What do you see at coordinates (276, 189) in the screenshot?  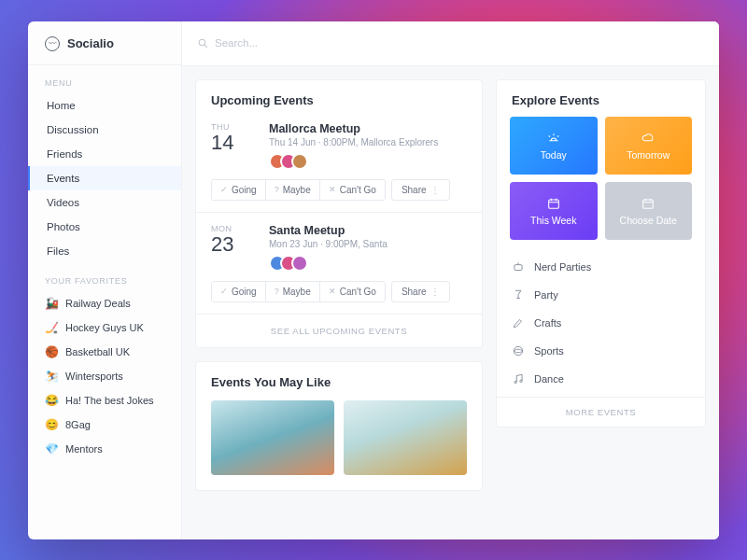 I see `question-icon: ?` at bounding box center [276, 189].